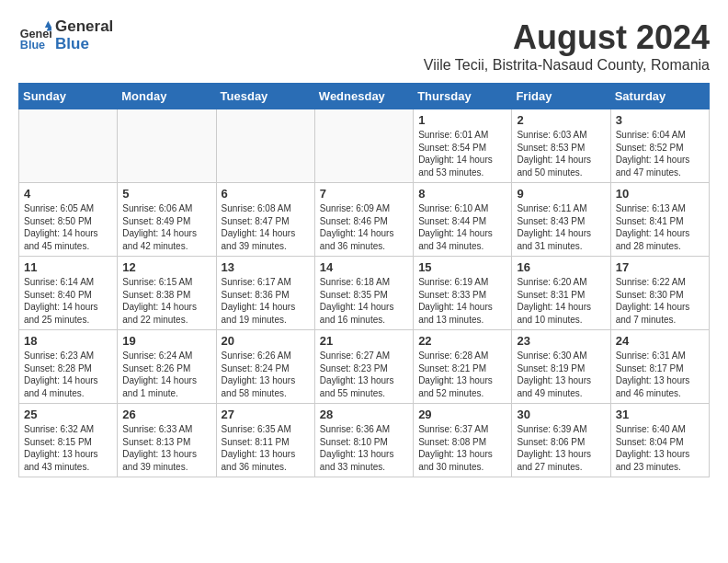  Describe the element at coordinates (463, 293) in the screenshot. I see `day-cell: 15Sunrise: 6:19 AM Sunset: 8:33 PM Dayli…` at that location.